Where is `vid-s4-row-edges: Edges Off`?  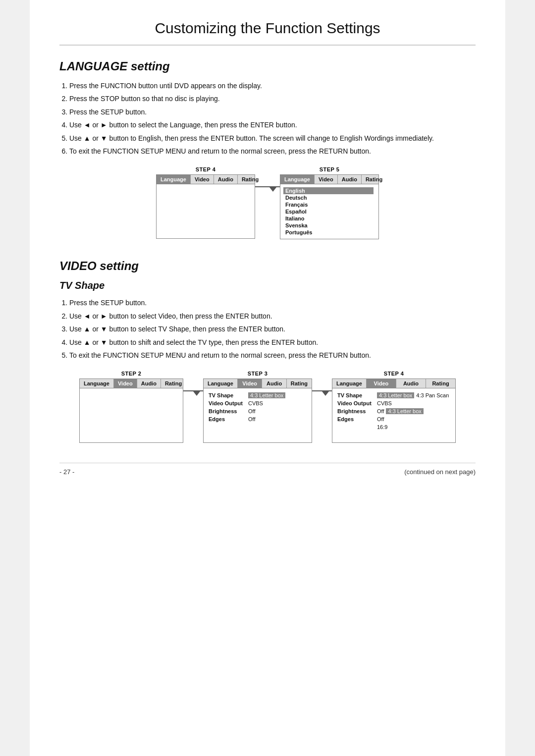 vid-s4-row-edges: Edges Off is located at coordinates (394, 419).